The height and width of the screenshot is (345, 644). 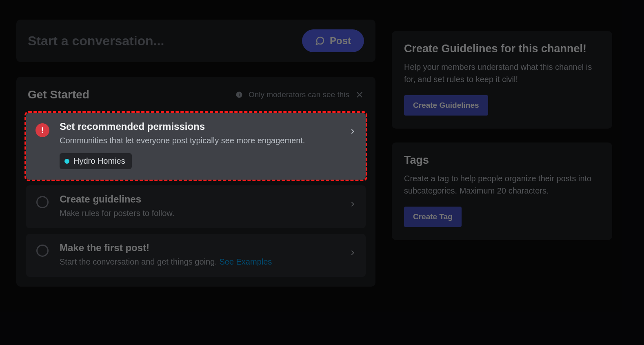 What do you see at coordinates (200, 140) in the screenshot?
I see `step-desc: Communities that let everyone post typic…` at bounding box center [200, 140].